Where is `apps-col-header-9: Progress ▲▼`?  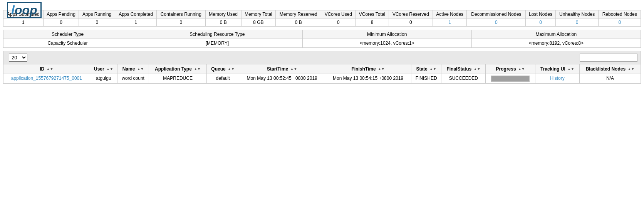 apps-col-header-9: Progress ▲▼ is located at coordinates (511, 69).